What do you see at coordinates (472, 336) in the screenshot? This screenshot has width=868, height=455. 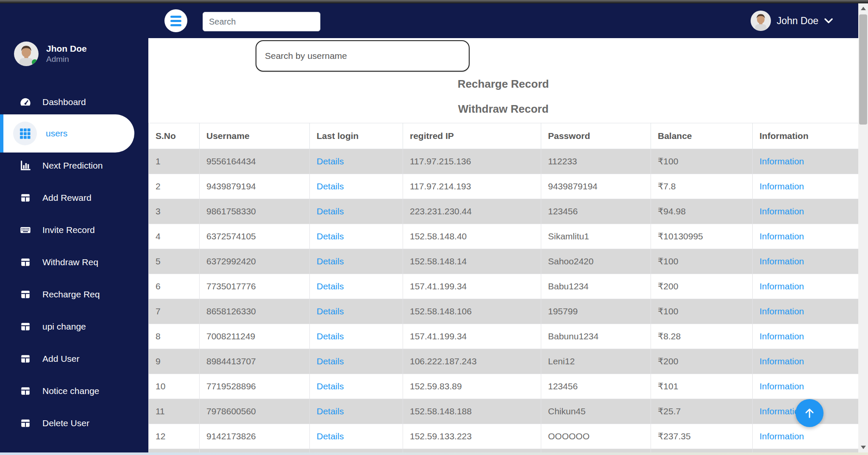 I see `cell-registered-ip: 157.41.199.34` at bounding box center [472, 336].